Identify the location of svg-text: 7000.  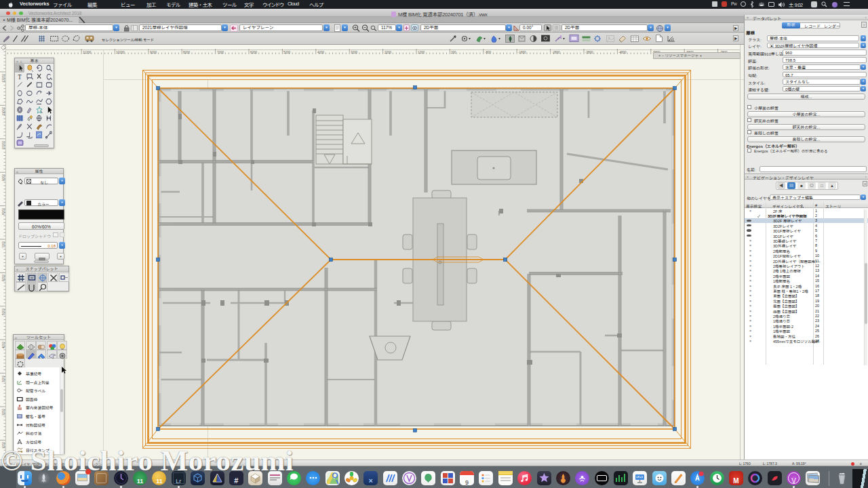
(4, 245).